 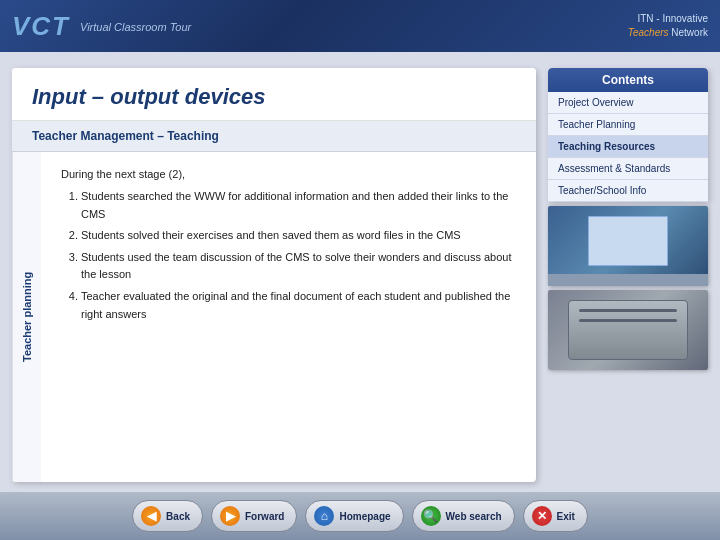 I want to click on exit-button: ✕ Exit, so click(x=556, y=516).